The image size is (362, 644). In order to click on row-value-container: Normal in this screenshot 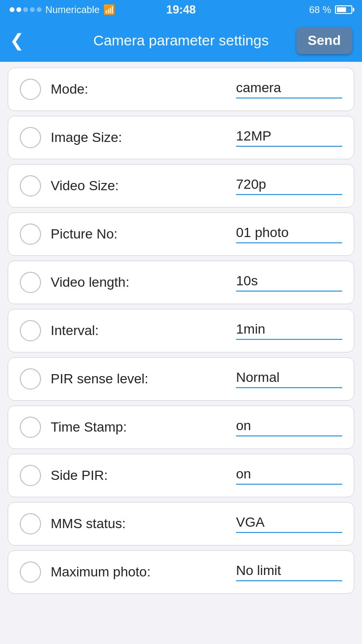, I will do `click(289, 379)`.